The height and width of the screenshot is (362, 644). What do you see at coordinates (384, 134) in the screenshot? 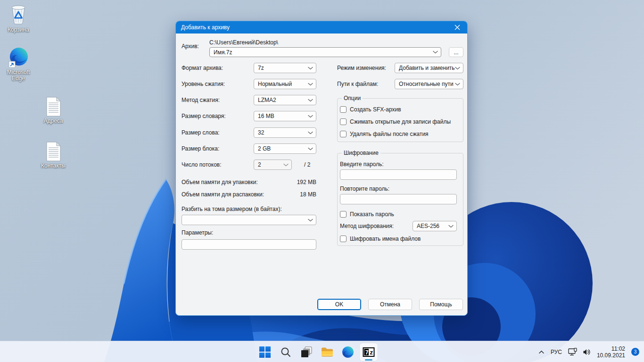
I see `delete-after-compression-checkbox: Удалять файлы после сжатия` at bounding box center [384, 134].